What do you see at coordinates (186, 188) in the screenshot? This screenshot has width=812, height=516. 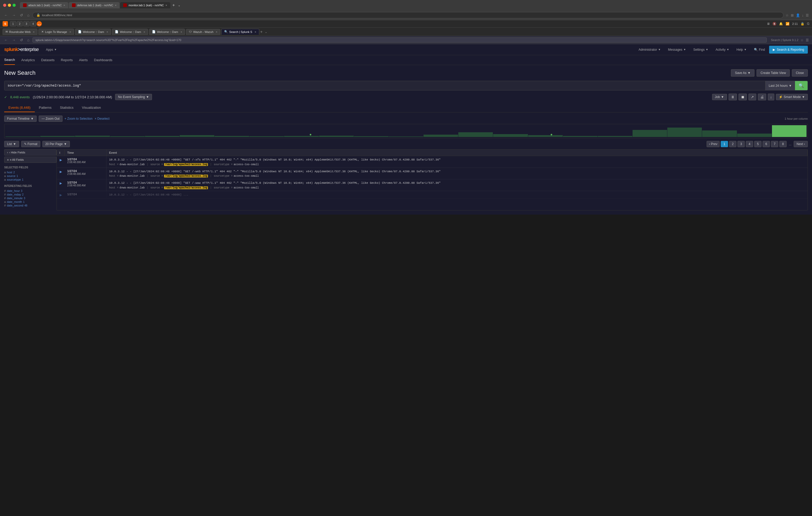 I see `event-3-source-val: /var/log/apache2/access.log` at bounding box center [186, 188].